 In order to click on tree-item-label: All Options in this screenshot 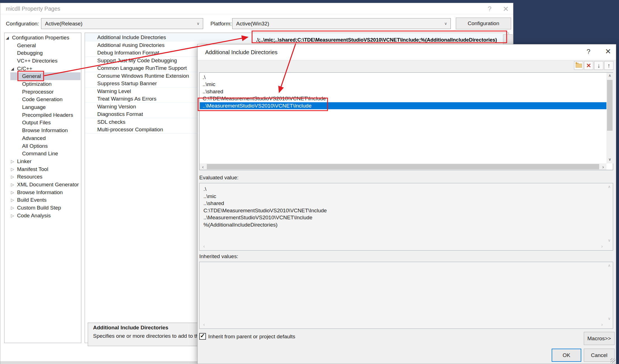, I will do `click(35, 146)`.